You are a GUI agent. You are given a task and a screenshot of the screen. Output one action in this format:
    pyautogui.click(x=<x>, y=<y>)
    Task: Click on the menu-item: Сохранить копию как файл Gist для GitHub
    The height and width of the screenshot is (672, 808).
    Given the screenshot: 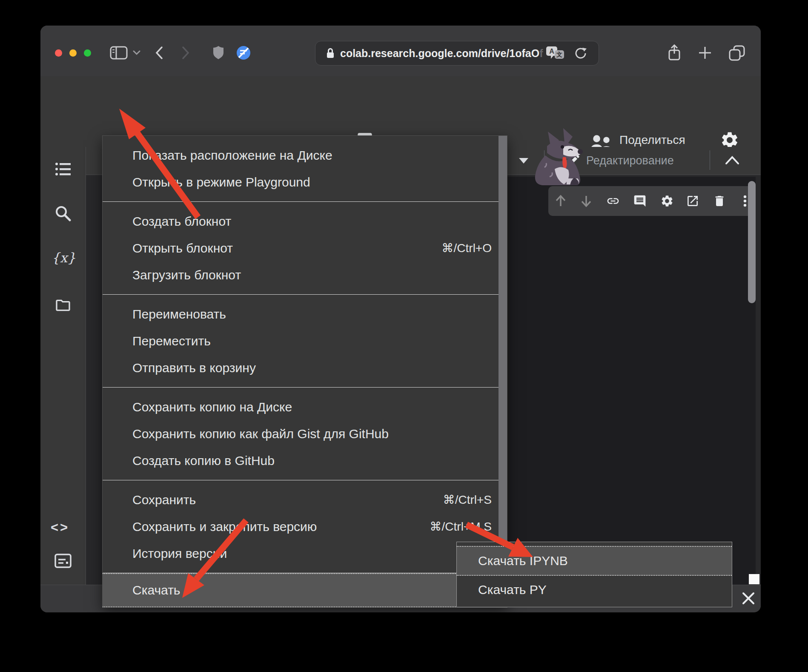 What is the action you would take?
    pyautogui.click(x=305, y=434)
    